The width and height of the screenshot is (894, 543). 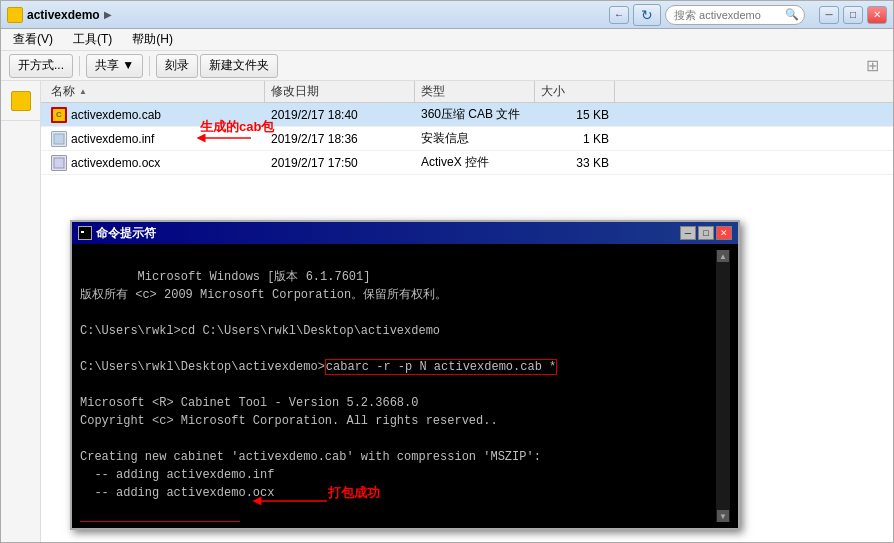 What do you see at coordinates (64, 15) in the screenshot?
I see `title-text: activexdemo` at bounding box center [64, 15].